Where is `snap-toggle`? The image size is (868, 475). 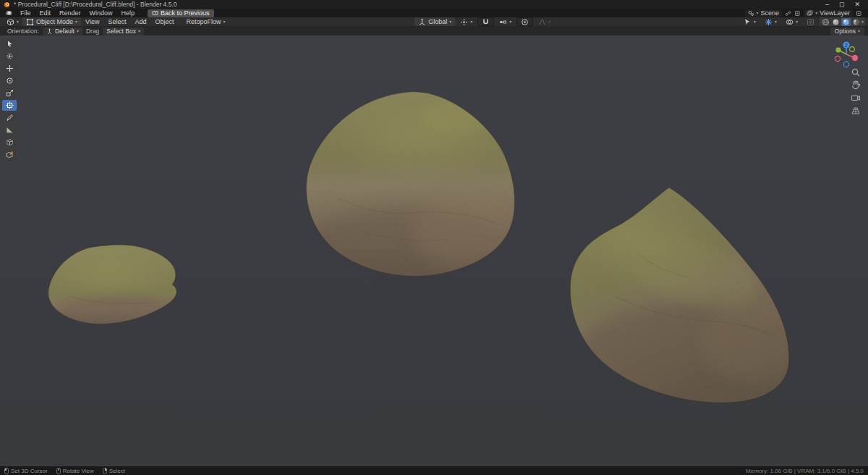
snap-toggle is located at coordinates (486, 22).